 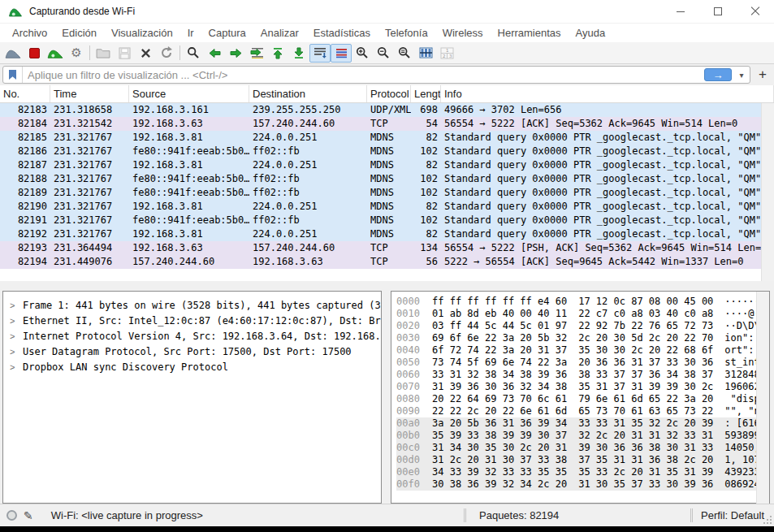 I want to click on menu-item: Ayuda, so click(x=591, y=32).